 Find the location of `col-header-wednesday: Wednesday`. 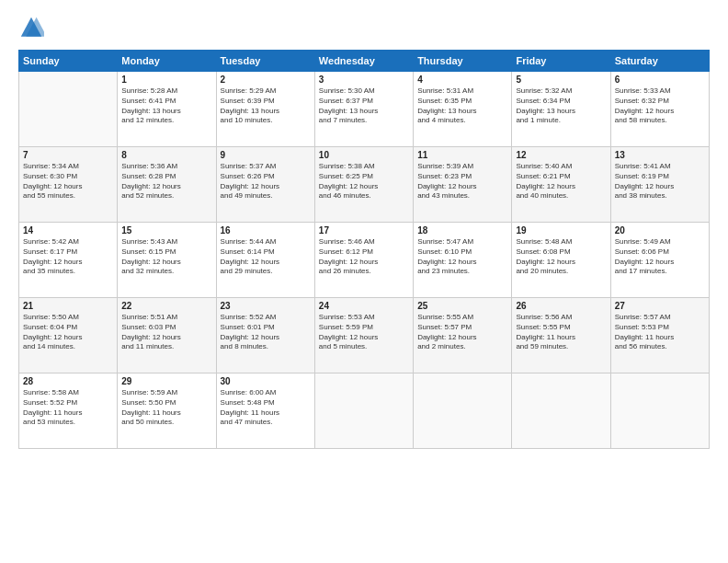

col-header-wednesday: Wednesday is located at coordinates (364, 61).